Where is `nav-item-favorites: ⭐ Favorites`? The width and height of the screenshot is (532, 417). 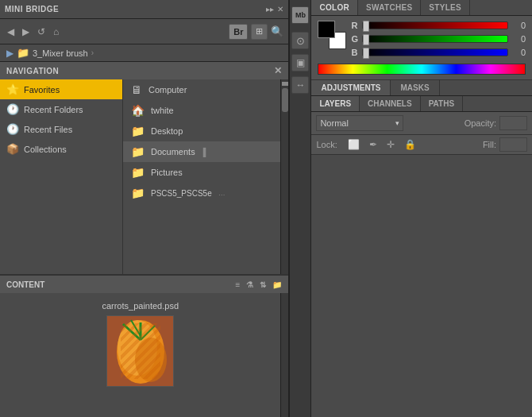 nav-item-favorites: ⭐ Favorites is located at coordinates (61, 89).